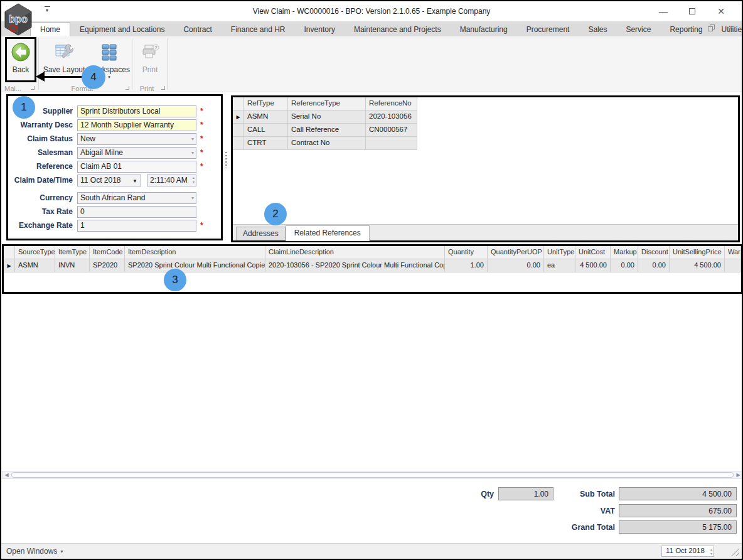  I want to click on column-header: SourceType, so click(35, 252).